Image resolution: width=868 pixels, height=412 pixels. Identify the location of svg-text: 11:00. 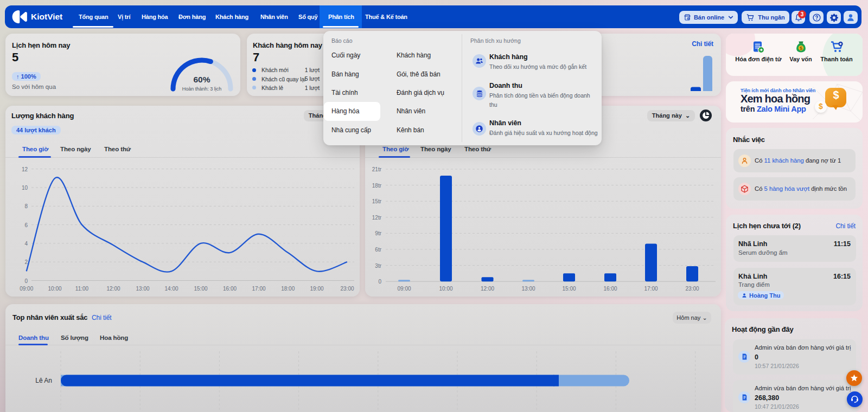
(82, 288).